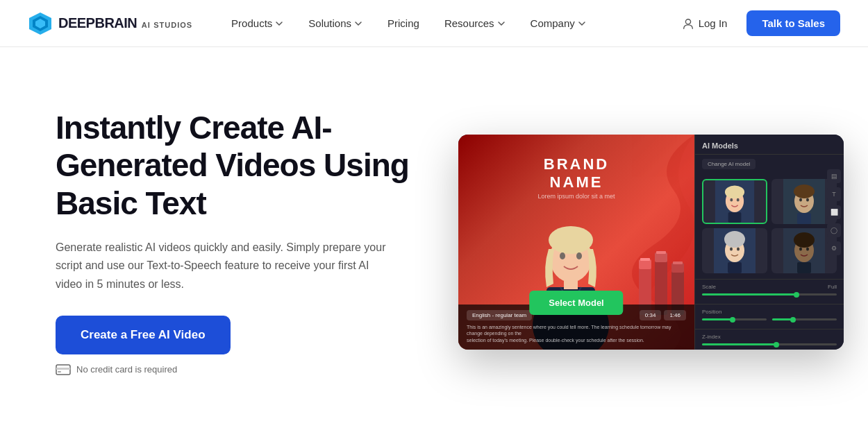  What do you see at coordinates (804, 319) in the screenshot?
I see `demo-position-y-slider` at bounding box center [804, 319].